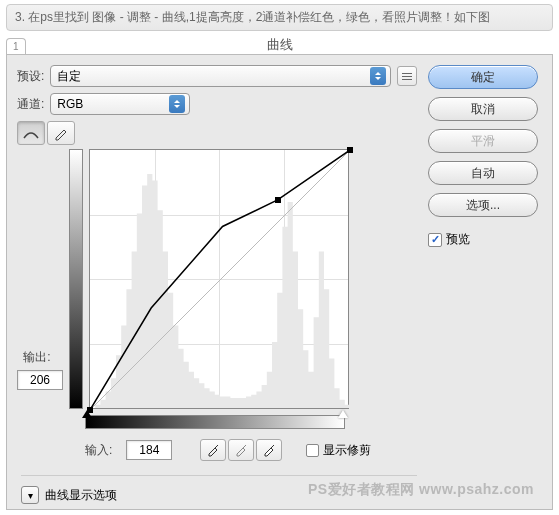 Image resolution: width=559 pixels, height=515 pixels. Describe the element at coordinates (217, 104) in the screenshot. I see `channel-row: 通道: RGB` at that location.